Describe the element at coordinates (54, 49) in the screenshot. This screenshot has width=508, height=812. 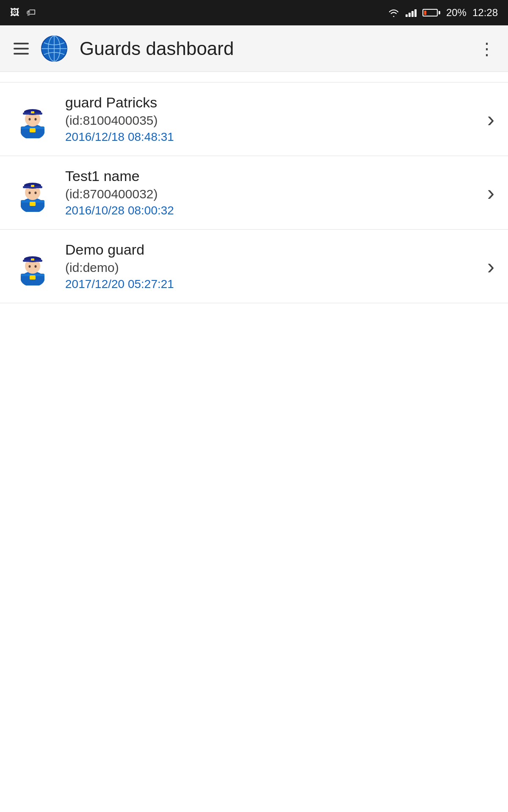
I see `globe-icon` at that location.